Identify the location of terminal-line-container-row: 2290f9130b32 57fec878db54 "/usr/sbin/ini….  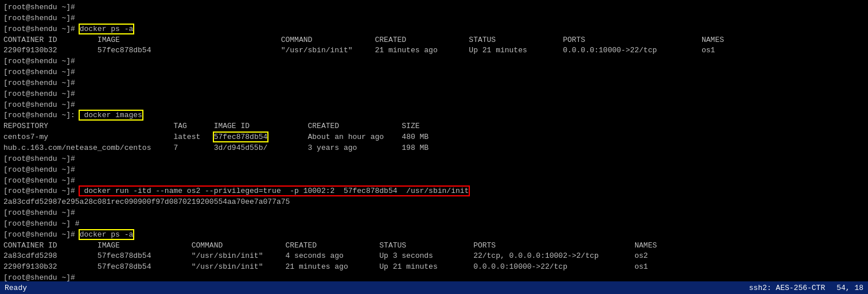
(434, 51).